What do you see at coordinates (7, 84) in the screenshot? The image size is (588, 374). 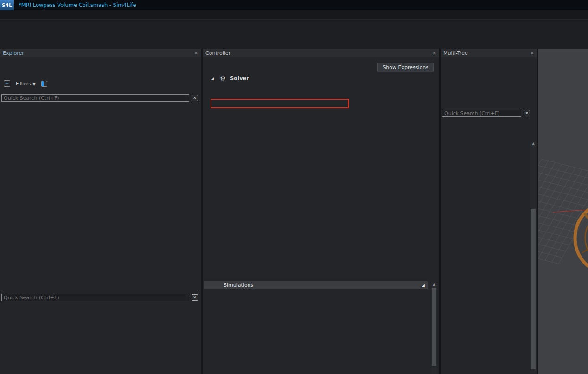 I see `collapse-all-button: −` at bounding box center [7, 84].